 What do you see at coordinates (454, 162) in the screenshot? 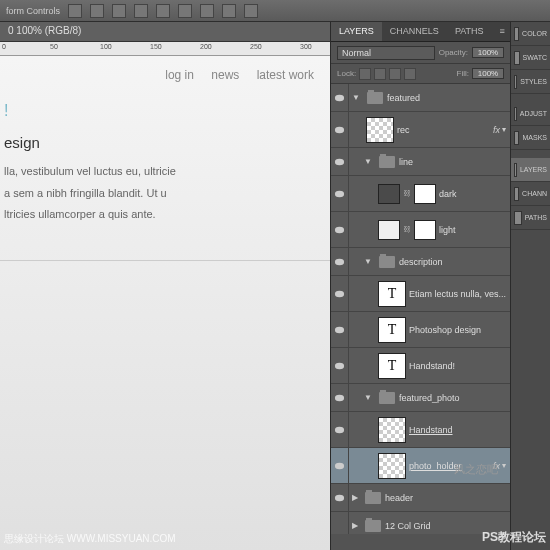
I see `layer-name: line` at bounding box center [454, 162].